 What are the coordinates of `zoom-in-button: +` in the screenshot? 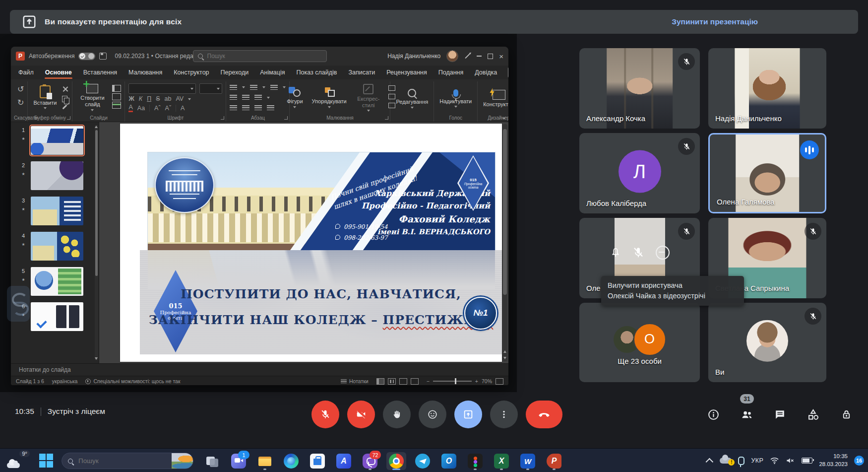 It's located at (477, 381).